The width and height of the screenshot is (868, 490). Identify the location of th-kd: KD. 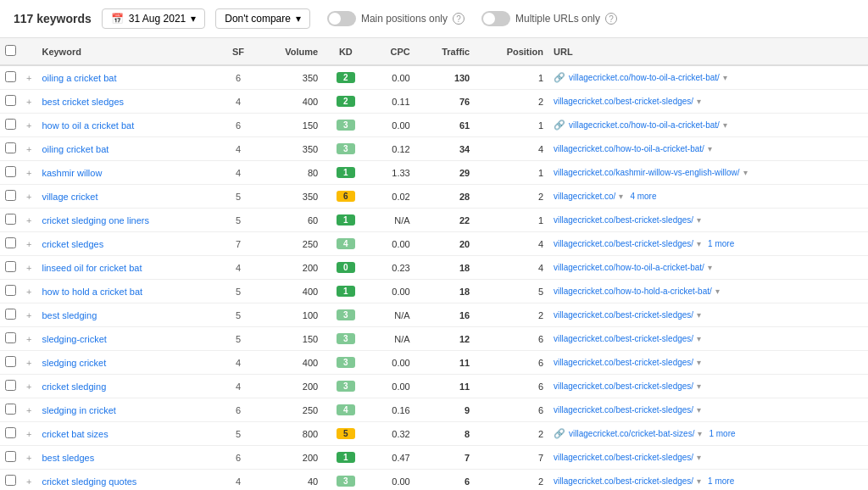
(346, 52).